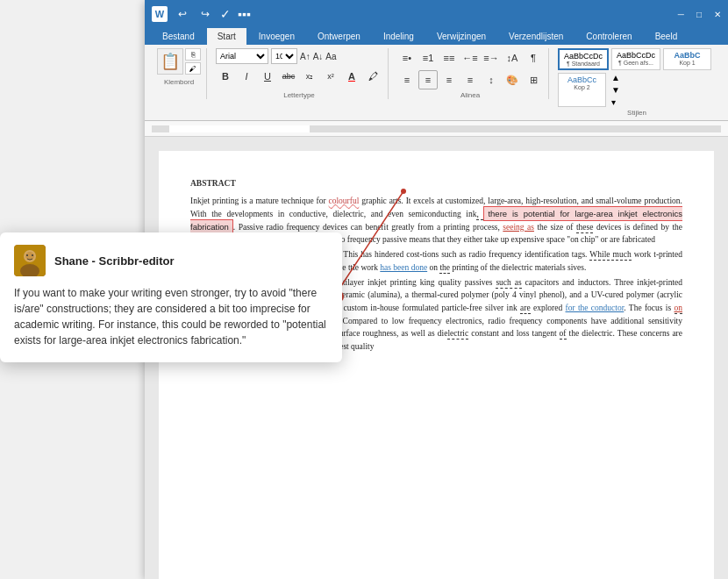  Describe the element at coordinates (170, 61) in the screenshot. I see `paste-icon: 📋` at that location.